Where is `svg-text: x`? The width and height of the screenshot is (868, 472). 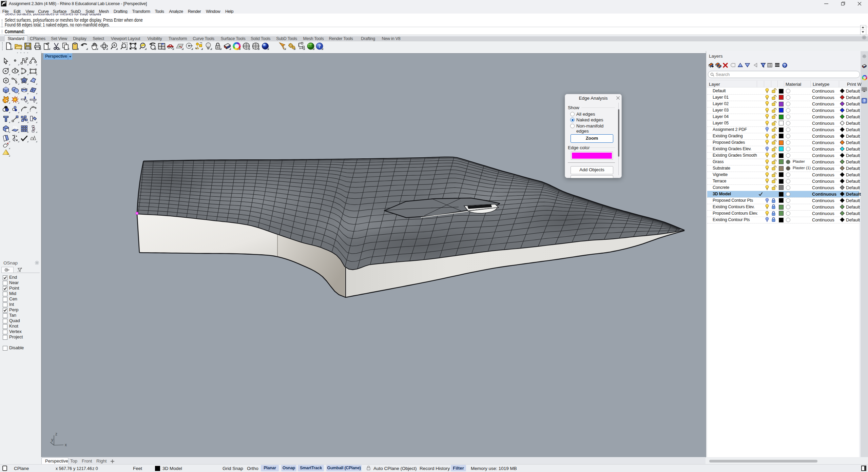 svg-text: x is located at coordinates (66, 445).